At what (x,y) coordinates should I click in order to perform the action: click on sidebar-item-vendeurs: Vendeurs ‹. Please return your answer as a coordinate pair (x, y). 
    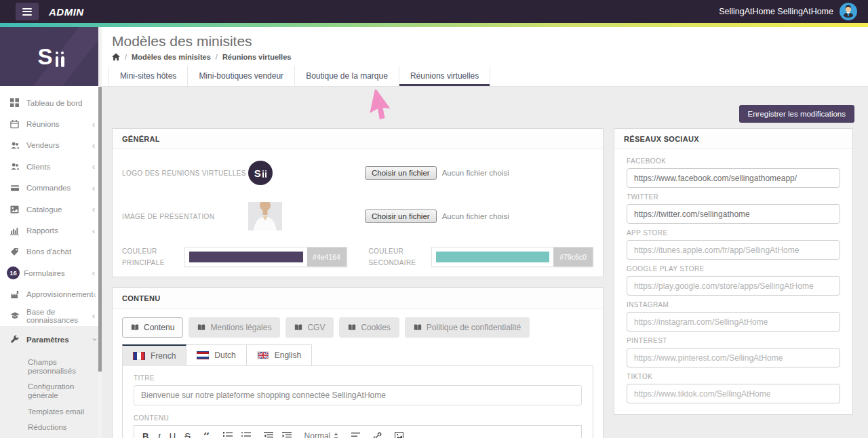
    Looking at the image, I should click on (51, 145).